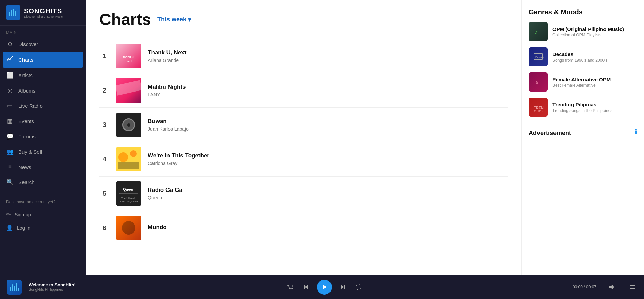  Describe the element at coordinates (43, 137) in the screenshot. I see `sidebar-item-forums: 💬 Forums` at that location.